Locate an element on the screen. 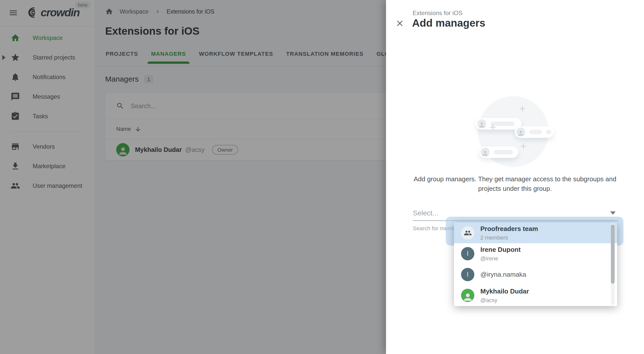 This screenshot has height=354, width=644. dropdown-item-iryna-namaka: I @iryna.namaka is located at coordinates (536, 275).